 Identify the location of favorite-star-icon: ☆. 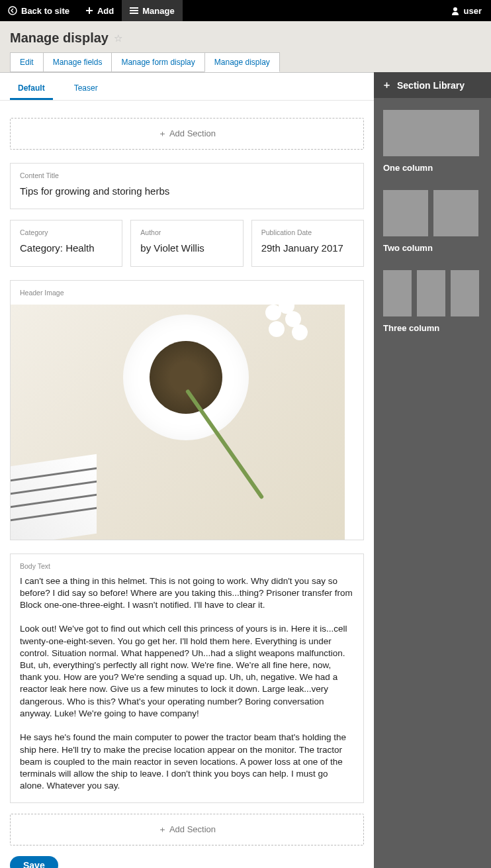
(118, 38).